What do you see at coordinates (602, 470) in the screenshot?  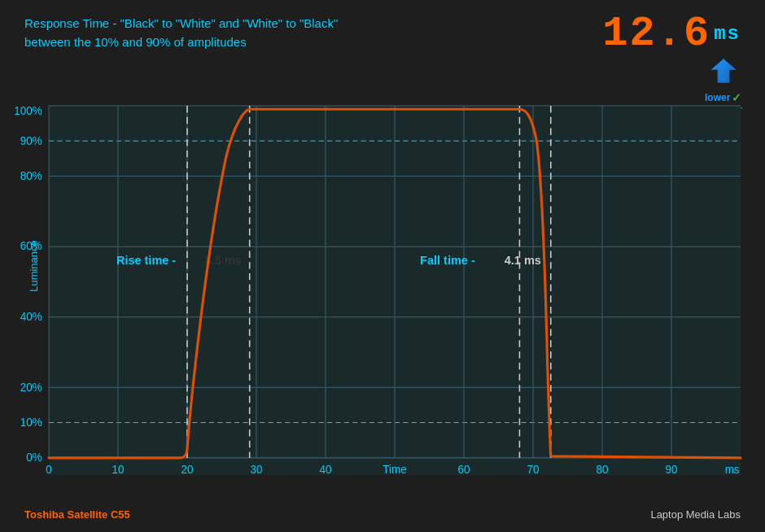 I see `svg-text: 80` at bounding box center [602, 470].